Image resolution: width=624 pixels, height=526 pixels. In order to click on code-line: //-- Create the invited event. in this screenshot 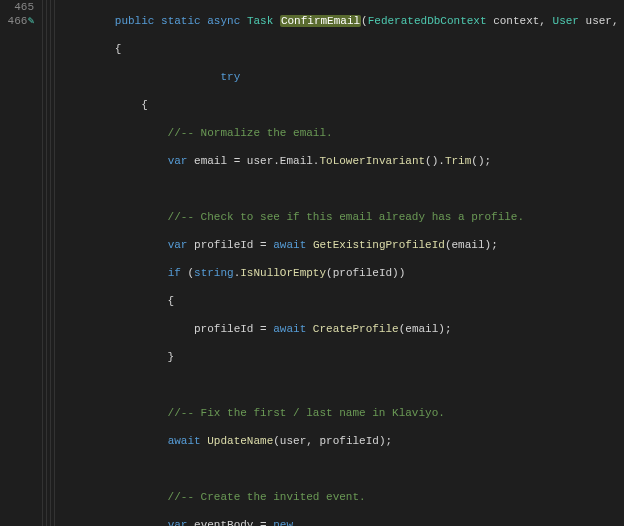, I will do `click(343, 497)`.